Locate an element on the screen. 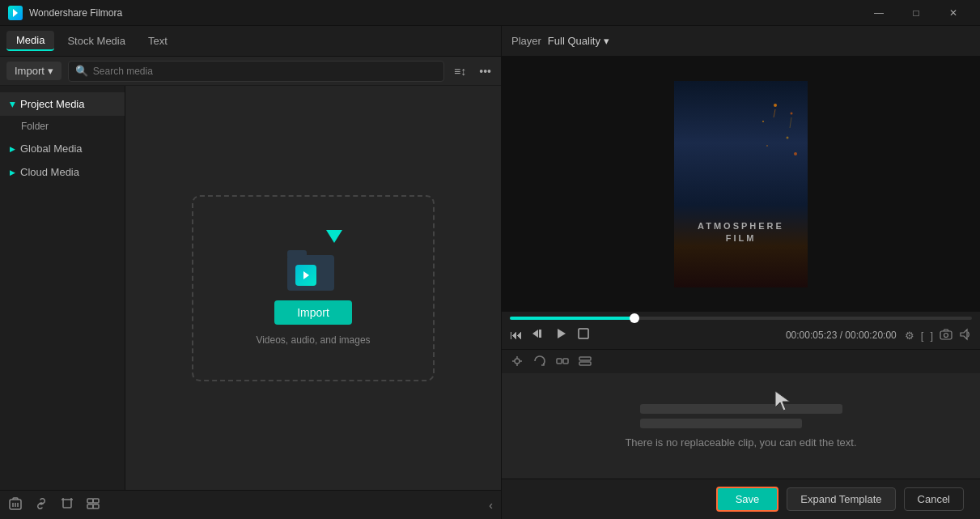 This screenshot has height=519, width=980. search-input is located at coordinates (265, 71).